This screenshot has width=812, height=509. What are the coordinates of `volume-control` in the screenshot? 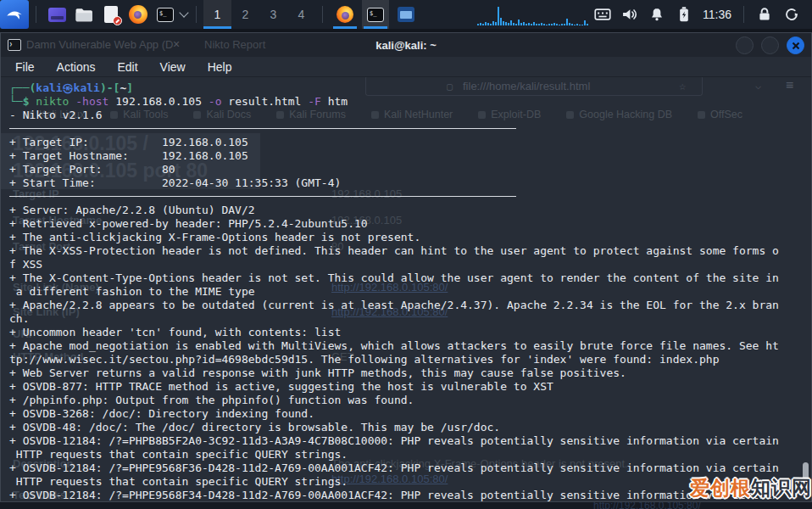 It's located at (630, 14).